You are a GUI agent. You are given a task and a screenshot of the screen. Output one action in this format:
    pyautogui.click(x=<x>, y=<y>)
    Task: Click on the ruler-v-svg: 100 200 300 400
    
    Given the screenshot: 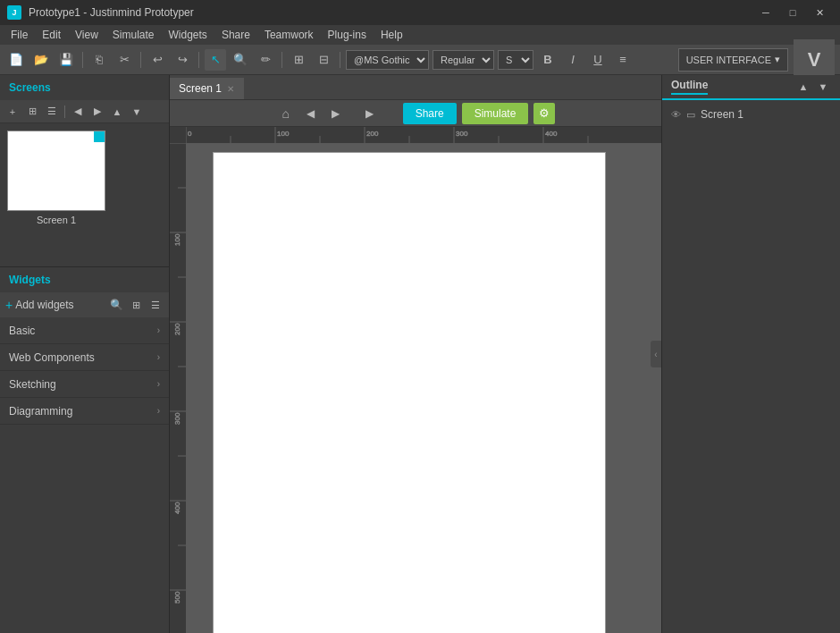 What is the action you would take?
    pyautogui.click(x=178, y=388)
    